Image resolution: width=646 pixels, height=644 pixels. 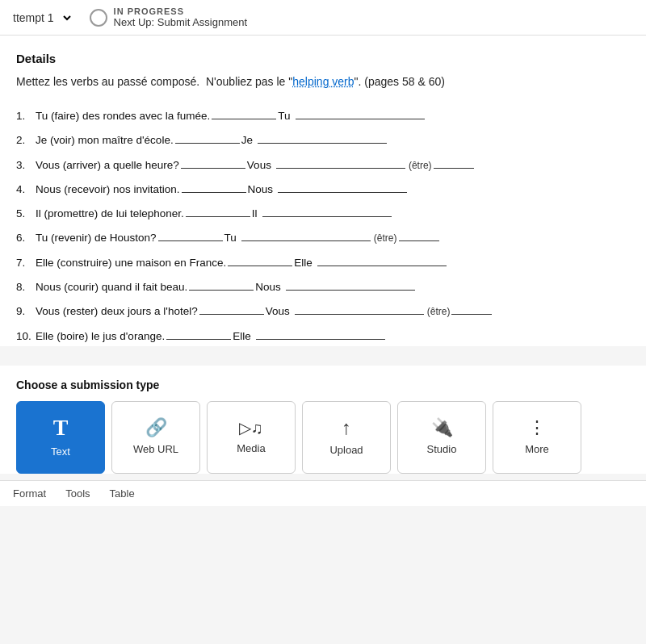 What do you see at coordinates (110, 214) in the screenshot?
I see `question-text: Il (promettre) de lui telephoner.` at bounding box center [110, 214].